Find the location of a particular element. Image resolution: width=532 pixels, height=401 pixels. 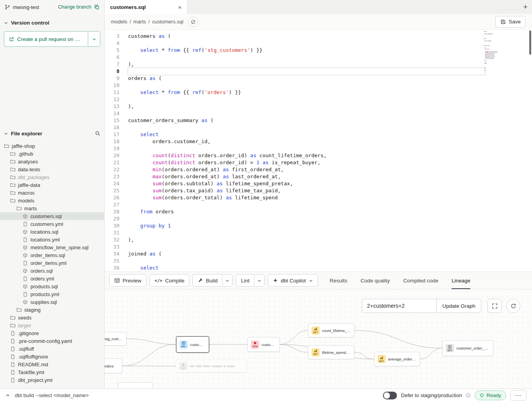

file-tree-item-marts: marts is located at coordinates (52, 208).